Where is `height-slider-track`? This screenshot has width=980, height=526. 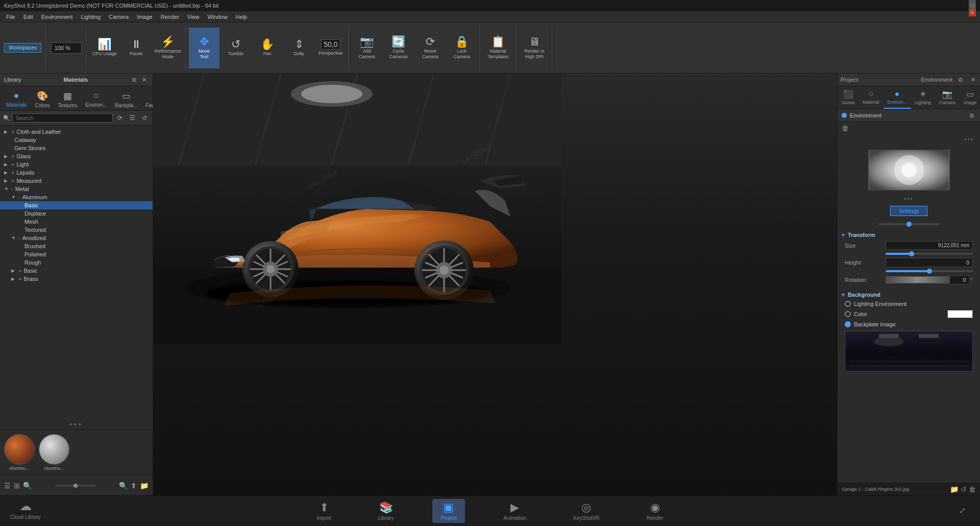 height-slider-track is located at coordinates (929, 271).